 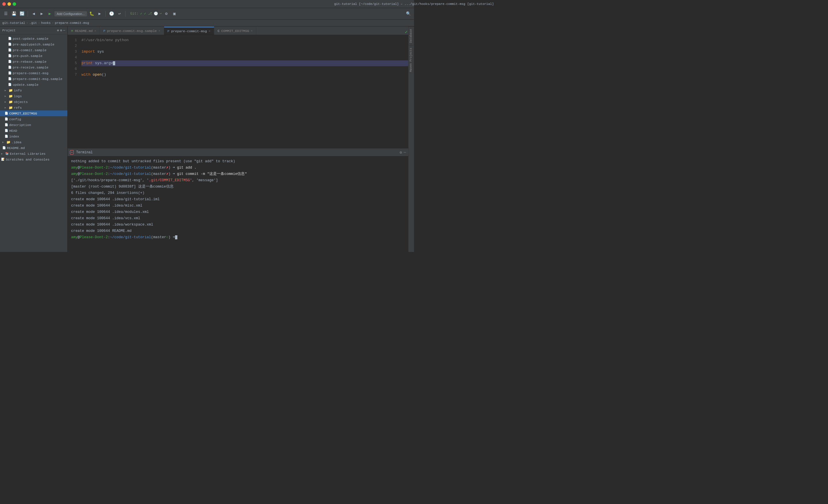 I want to click on tab-label-commit: COMMIT_EDITMSG, so click(x=235, y=31).